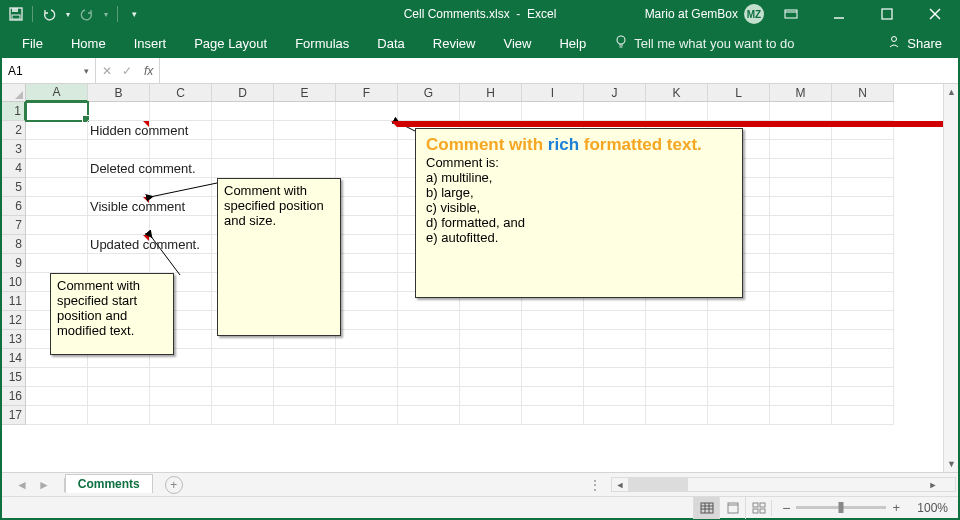 This screenshot has width=960, height=520. I want to click on scroll-right-icon: ►, so click(933, 485).